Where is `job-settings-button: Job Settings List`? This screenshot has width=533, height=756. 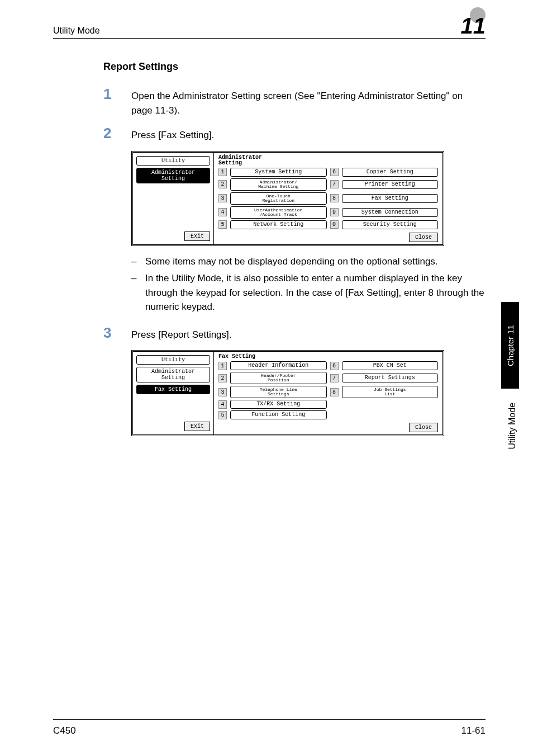
job-settings-button: Job Settings List is located at coordinates (390, 392).